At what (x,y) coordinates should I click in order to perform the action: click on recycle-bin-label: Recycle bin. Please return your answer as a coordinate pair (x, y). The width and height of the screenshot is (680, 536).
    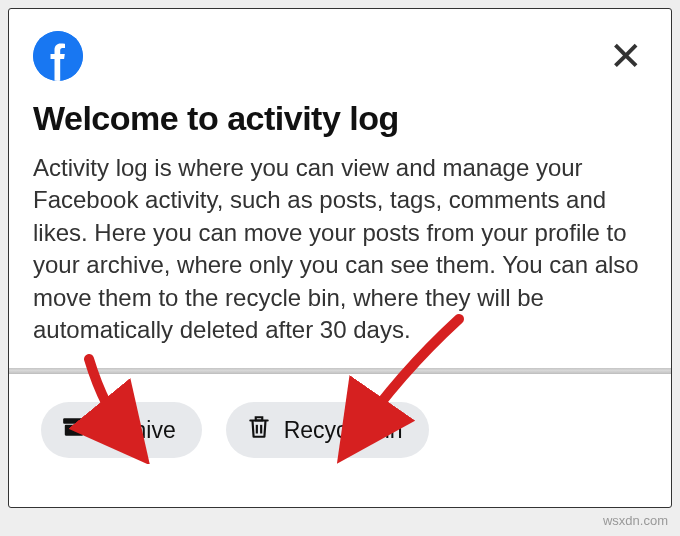
    Looking at the image, I should click on (344, 430).